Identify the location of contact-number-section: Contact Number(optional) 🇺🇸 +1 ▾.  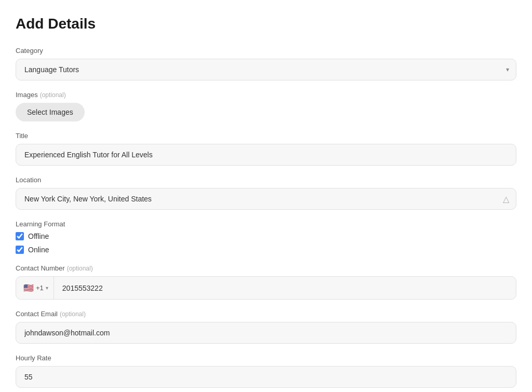
(266, 282).